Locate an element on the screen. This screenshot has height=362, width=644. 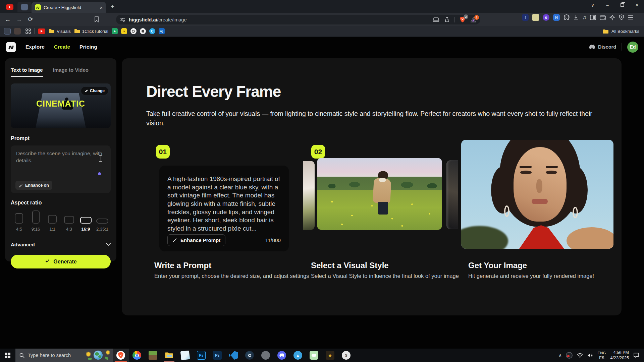
media-icon: ♫ is located at coordinates (584, 17).